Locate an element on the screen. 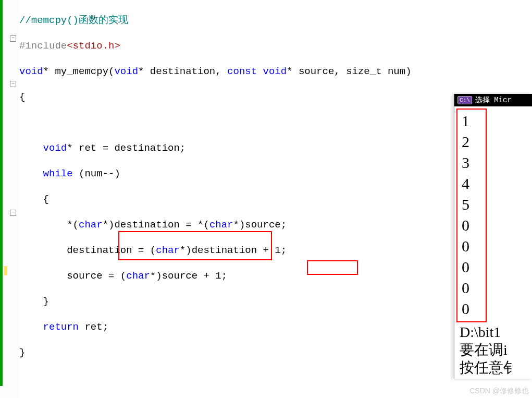  highlight-box-arr is located at coordinates (195, 246).